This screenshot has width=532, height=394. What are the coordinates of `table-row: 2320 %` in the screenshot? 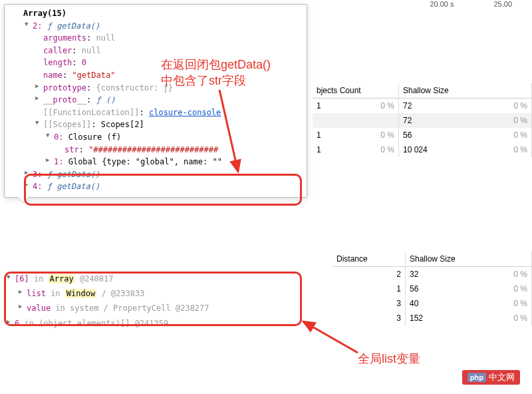 It's located at (432, 274).